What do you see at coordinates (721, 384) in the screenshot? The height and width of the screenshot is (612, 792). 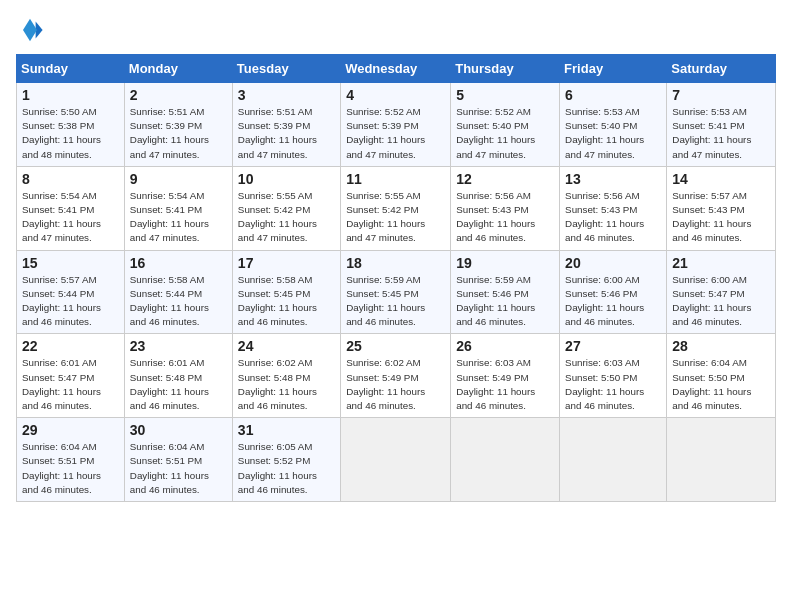 I see `day-info: Sunrise: 6:04 AM Sunset: 5:50 PM Dayligh…` at bounding box center [721, 384].